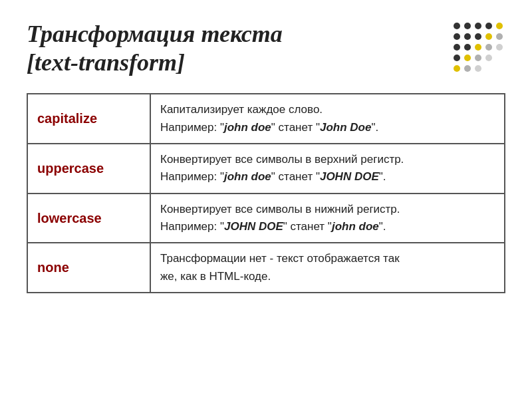  I want to click on keyword-uppercase: uppercase, so click(89, 169).